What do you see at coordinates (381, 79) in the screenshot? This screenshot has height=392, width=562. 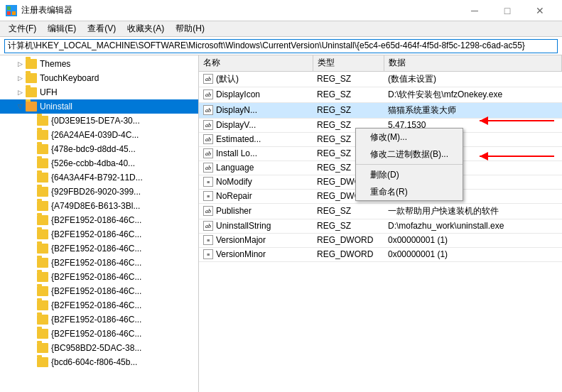 I see `table-row: ab(默认)REG_SZ(数值未设置)` at bounding box center [381, 79].